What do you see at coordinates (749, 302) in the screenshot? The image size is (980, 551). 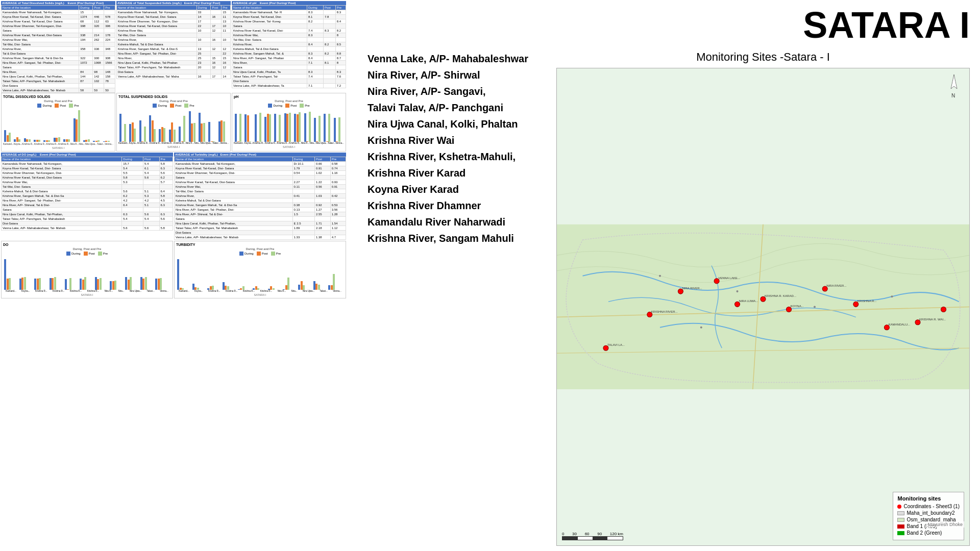 I see `svg-text: NIRA UJWA...` at bounding box center [749, 302].